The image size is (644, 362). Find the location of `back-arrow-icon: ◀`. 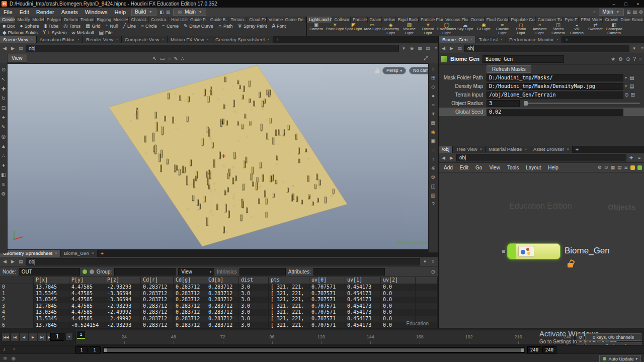

back-arrow-icon: ◀ is located at coordinates (444, 48).